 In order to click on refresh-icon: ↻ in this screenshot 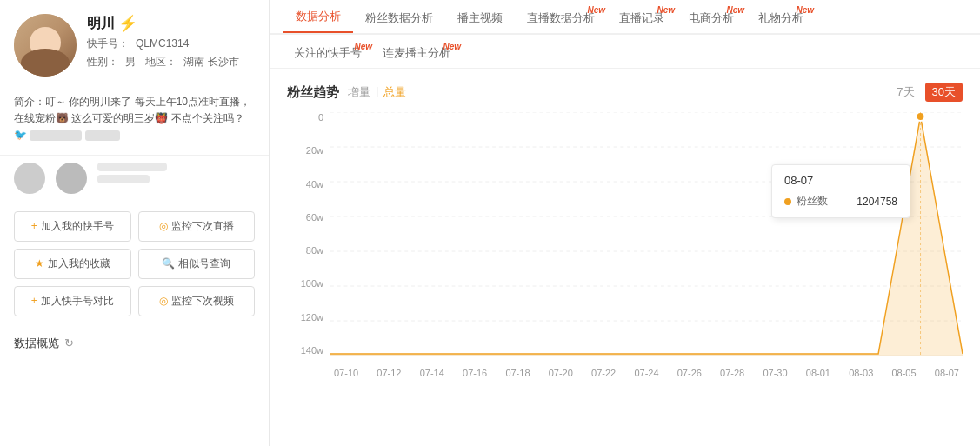, I will do `click(70, 343)`.